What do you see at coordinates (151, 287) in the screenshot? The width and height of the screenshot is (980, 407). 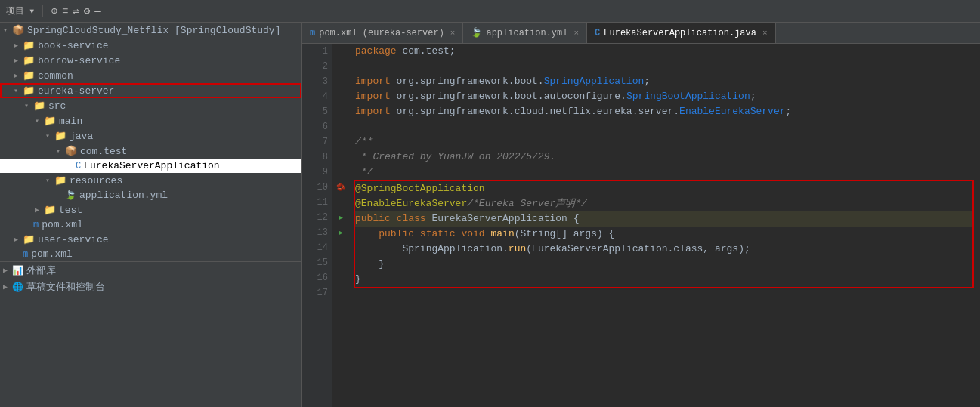 I see `sidebar-item-scratch: ▶ 🌐 草稿文件和控制台` at bounding box center [151, 287].